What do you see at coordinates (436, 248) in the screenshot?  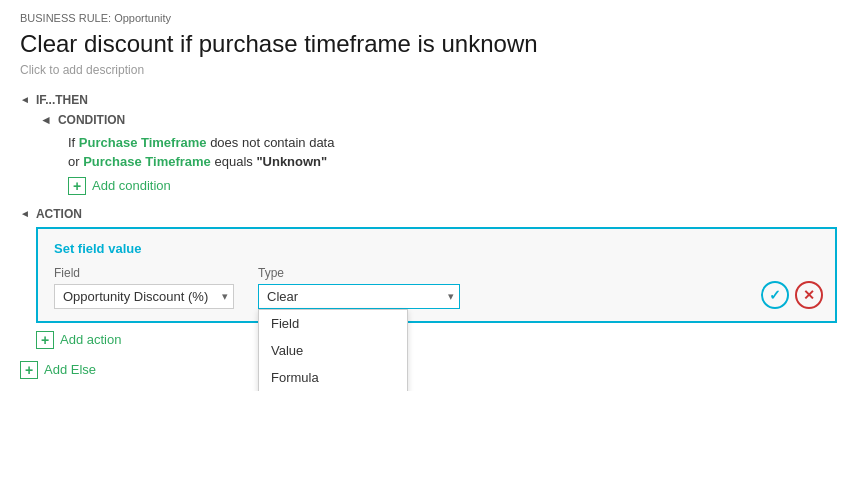 I see `action-card-title: Set field value` at bounding box center [436, 248].